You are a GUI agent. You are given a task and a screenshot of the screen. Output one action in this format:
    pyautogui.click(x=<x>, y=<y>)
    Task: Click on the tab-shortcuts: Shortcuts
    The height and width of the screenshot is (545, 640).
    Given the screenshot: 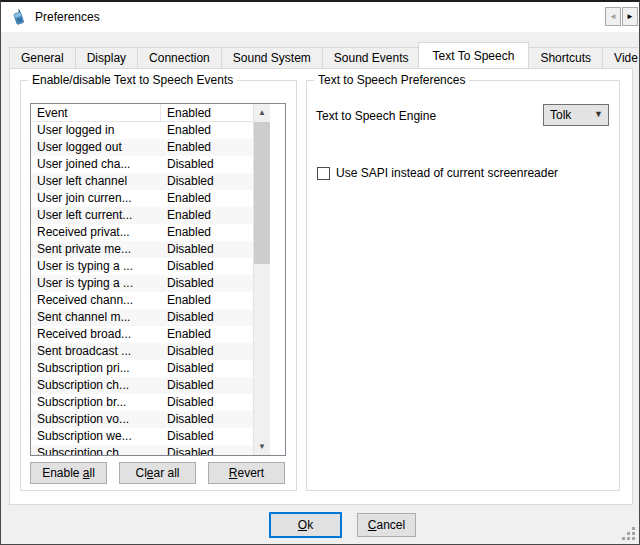 What is the action you would take?
    pyautogui.click(x=566, y=58)
    